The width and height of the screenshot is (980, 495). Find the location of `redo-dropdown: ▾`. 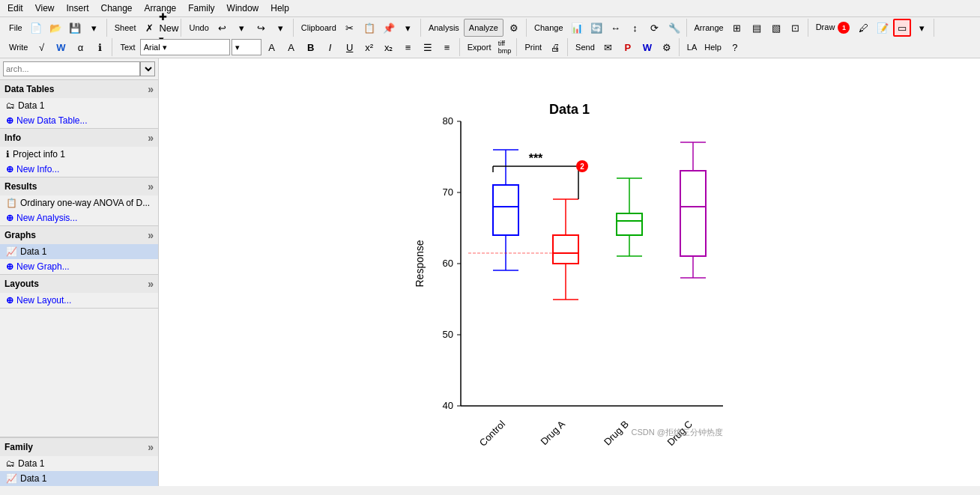

redo-dropdown: ▾ is located at coordinates (281, 28).